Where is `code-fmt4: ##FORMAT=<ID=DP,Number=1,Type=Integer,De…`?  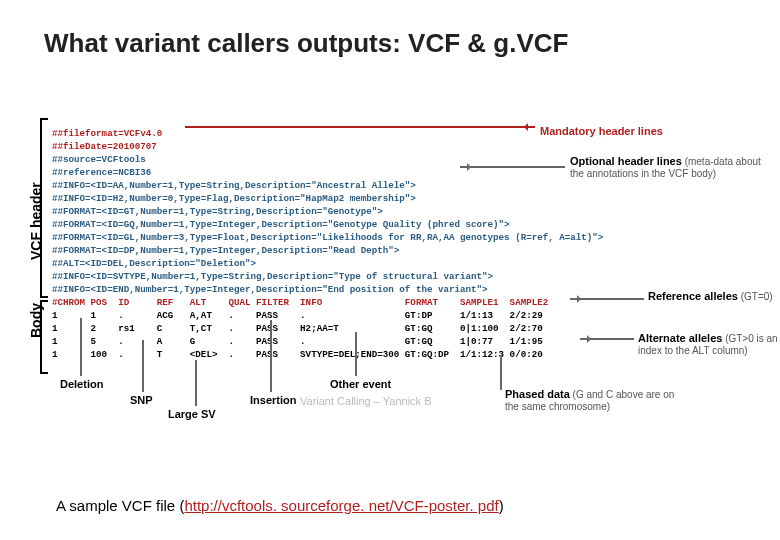 code-fmt4: ##FORMAT=<ID=DP,Number=1,Type=Integer,De… is located at coordinates (226, 250).